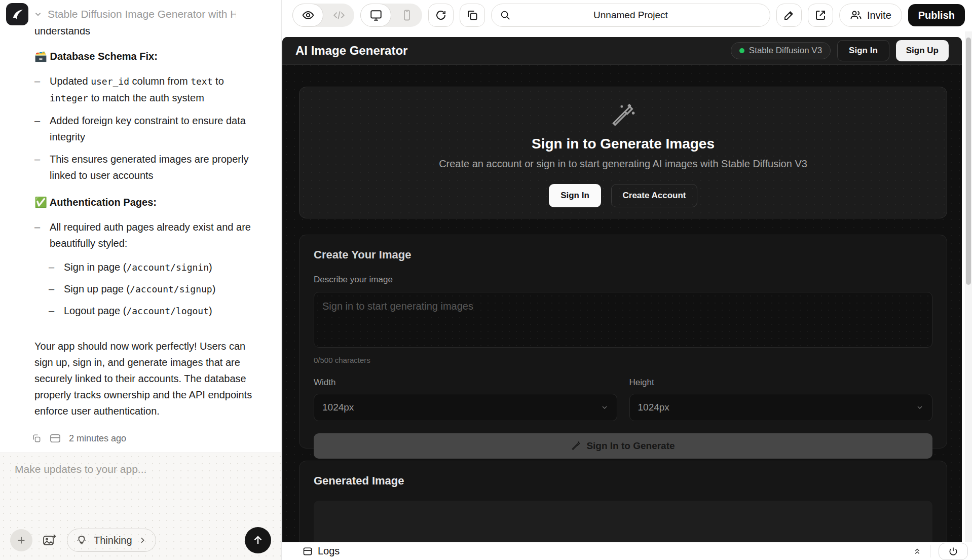 This screenshot has height=560, width=973. What do you see at coordinates (441, 15) in the screenshot?
I see `refresh-button` at bounding box center [441, 15].